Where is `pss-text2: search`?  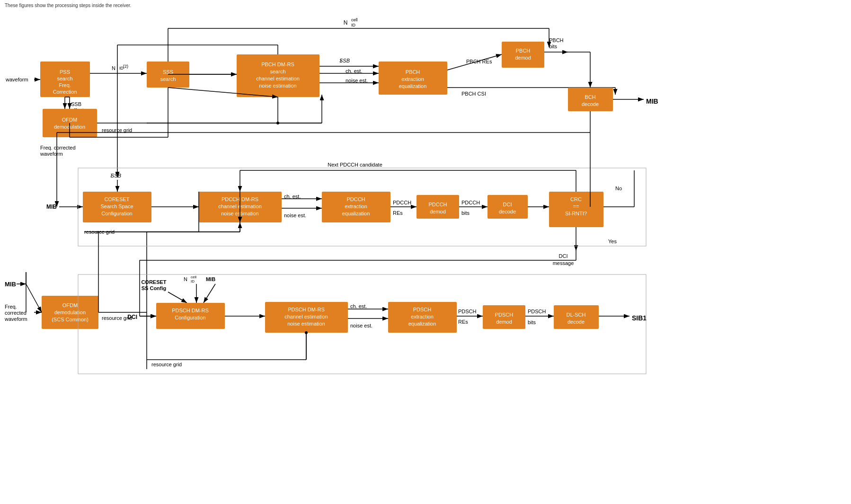
pss-text2: search is located at coordinates (64, 79).